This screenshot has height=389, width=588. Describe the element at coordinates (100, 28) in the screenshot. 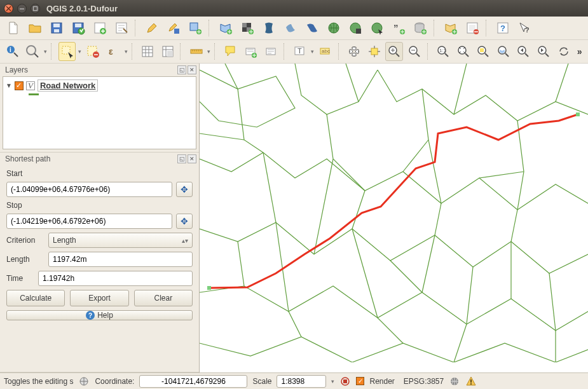

I see `new-composer-button` at that location.